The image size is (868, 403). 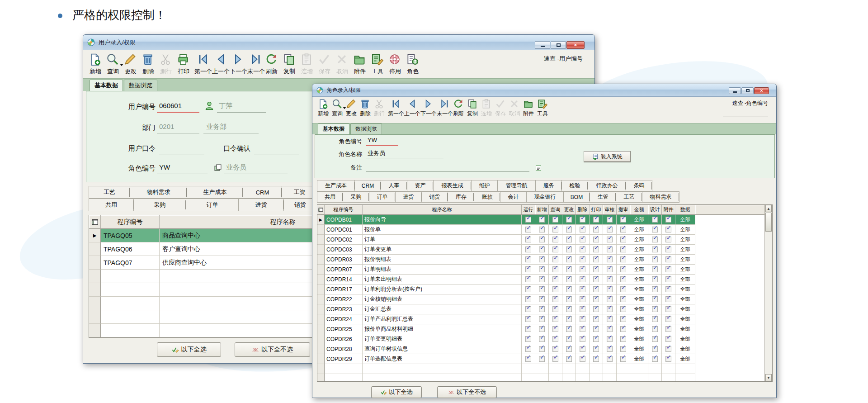 I want to click on program-code-cell: COPDC01, so click(x=344, y=230).